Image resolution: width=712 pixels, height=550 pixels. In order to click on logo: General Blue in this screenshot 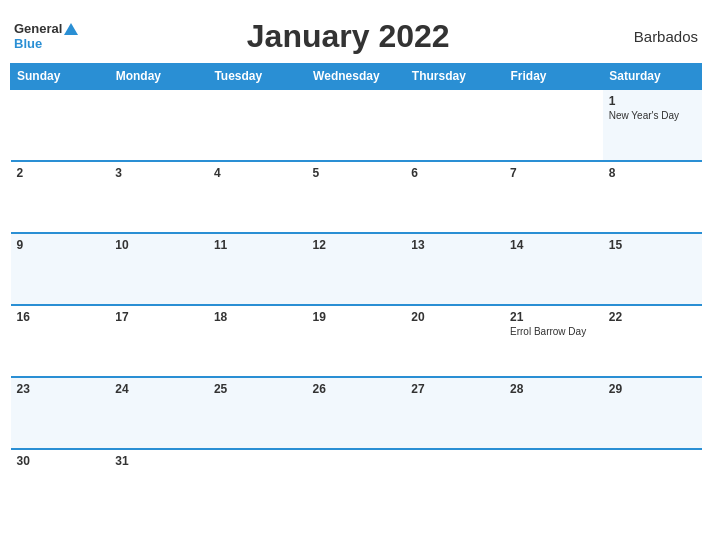, I will do `click(46, 36)`.